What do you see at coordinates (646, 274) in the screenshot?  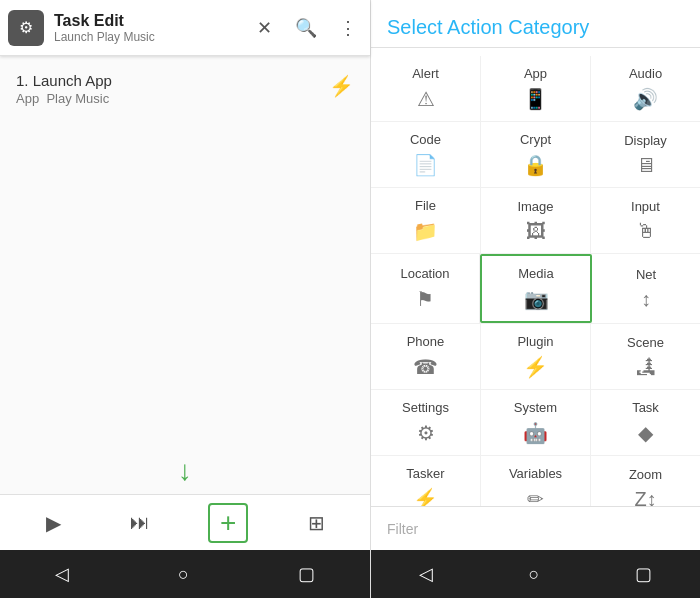 I see `cell-label: Net` at bounding box center [646, 274].